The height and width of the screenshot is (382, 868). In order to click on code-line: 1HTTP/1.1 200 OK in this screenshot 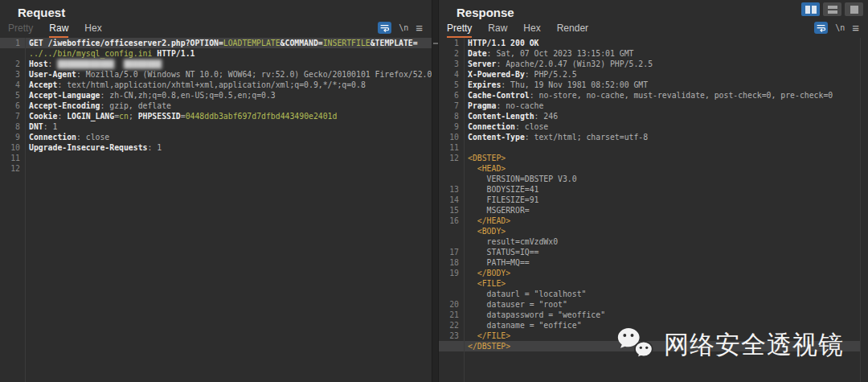, I will do `click(649, 43)`.